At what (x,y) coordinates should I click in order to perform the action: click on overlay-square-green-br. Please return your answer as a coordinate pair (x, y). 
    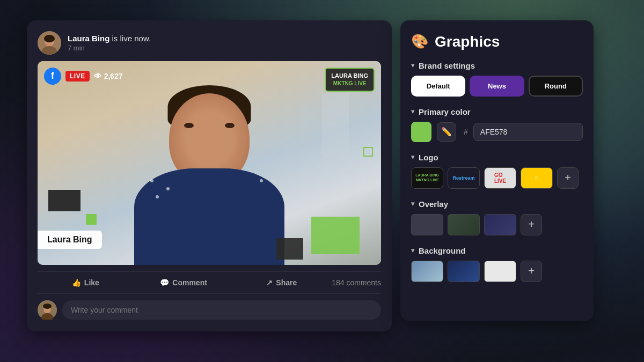
    Looking at the image, I should click on (335, 235).